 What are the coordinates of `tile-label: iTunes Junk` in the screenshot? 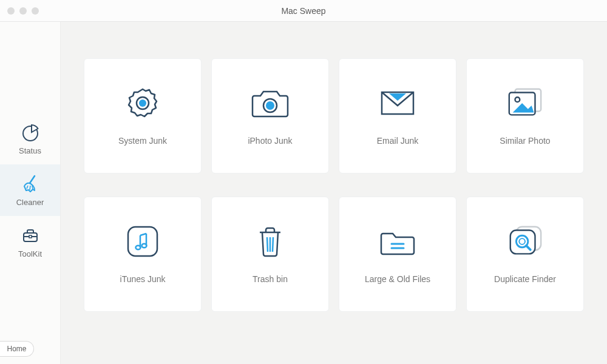 It's located at (143, 279).